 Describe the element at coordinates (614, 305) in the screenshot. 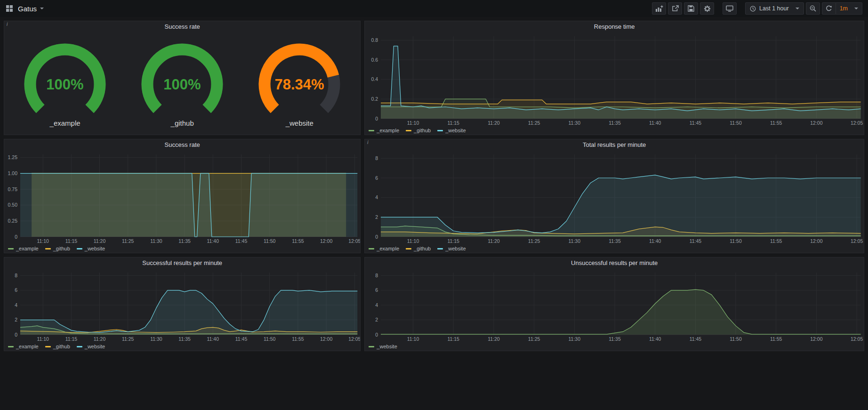

I see `unsuccessful-results-chart: 11:1011:1511:2011:2511:3011:3511:4011:45…` at that location.